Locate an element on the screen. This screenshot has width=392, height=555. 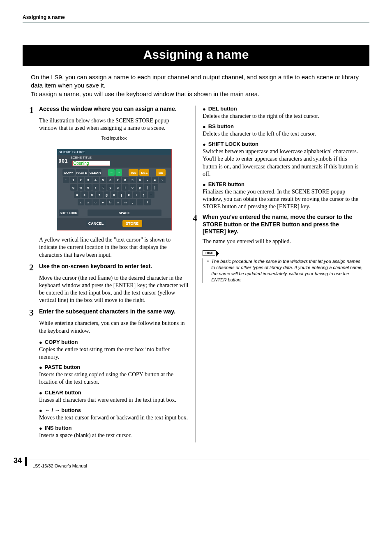
kbd-row-2: qwertyuiop[] is located at coordinates (114, 187).